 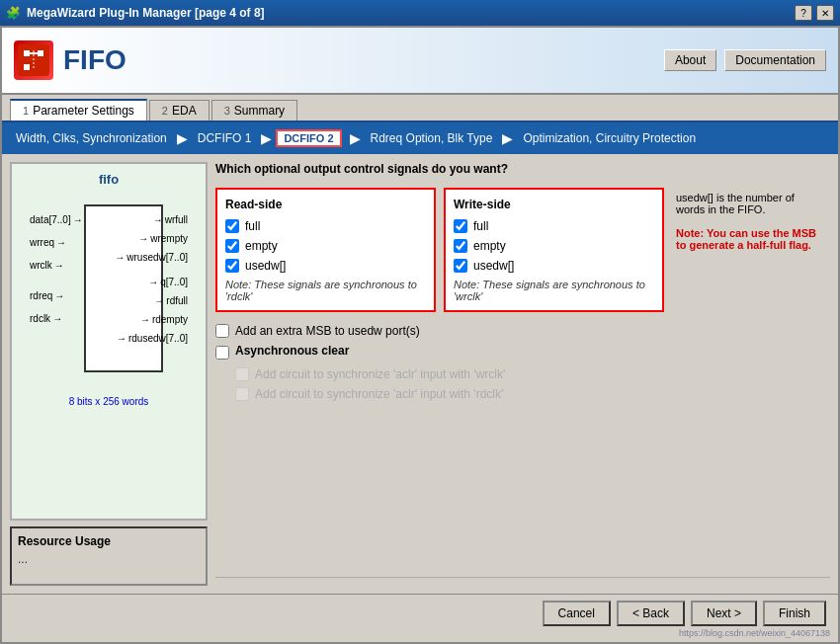 I want to click on fifo-diagram: fifo data[7..0]→ wrreq→ wrclk→, so click(x=109, y=342).